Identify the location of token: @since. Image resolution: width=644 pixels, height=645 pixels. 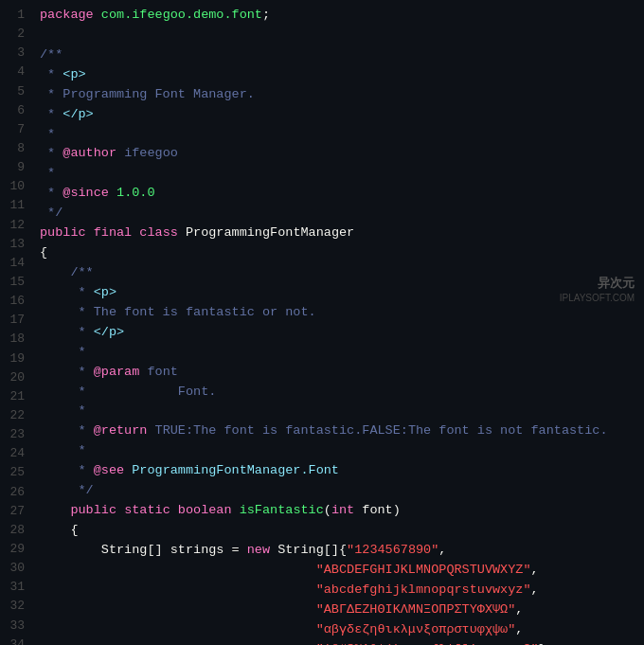
(85, 193).